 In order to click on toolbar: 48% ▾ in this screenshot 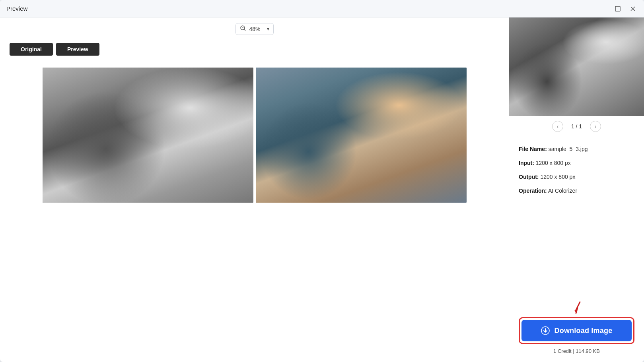, I will do `click(255, 28)`.